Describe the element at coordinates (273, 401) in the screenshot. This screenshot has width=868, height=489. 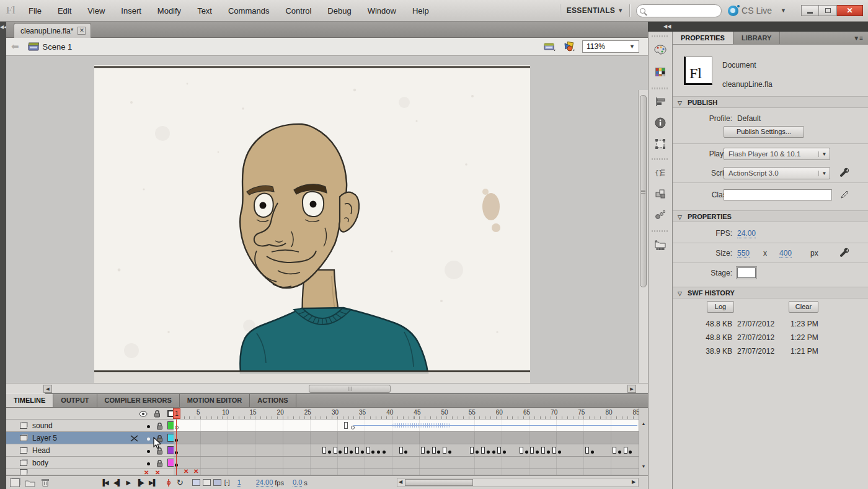
I see `tab-actions: ACTIONS` at that location.